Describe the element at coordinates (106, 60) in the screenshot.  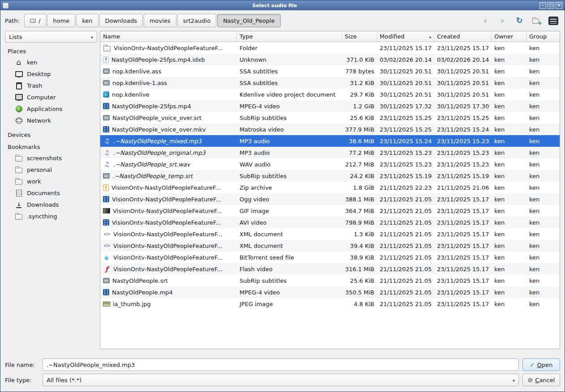
I see `unknown-icon: ?` at that location.